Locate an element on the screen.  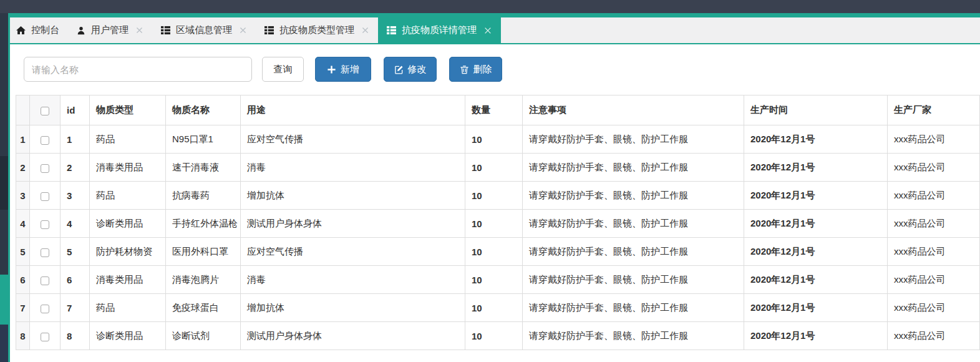
table-row: 22消毒类用品速干消毒液消毒10请穿戴好防护手套、眼镜、防护工作服2020年12… is located at coordinates (498, 167).